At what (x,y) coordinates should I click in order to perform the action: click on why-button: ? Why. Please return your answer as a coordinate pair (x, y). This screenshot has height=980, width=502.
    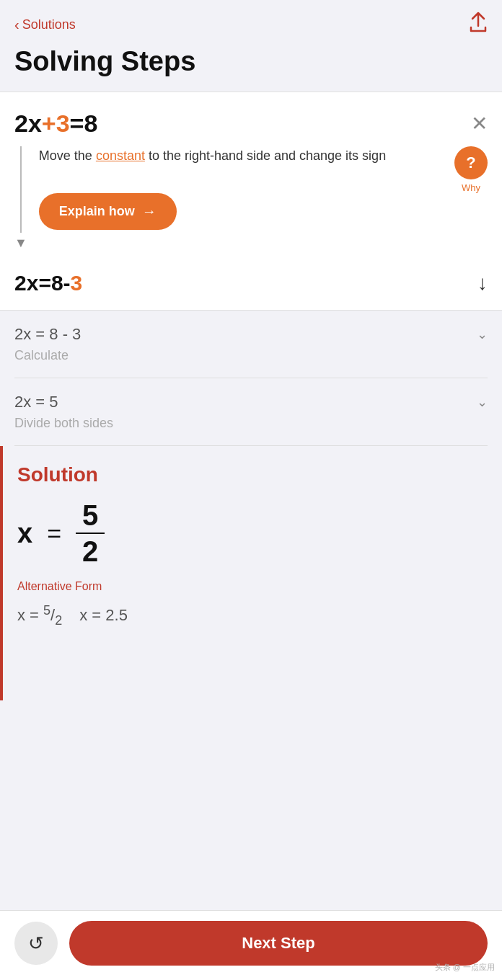
    Looking at the image, I should click on (471, 170).